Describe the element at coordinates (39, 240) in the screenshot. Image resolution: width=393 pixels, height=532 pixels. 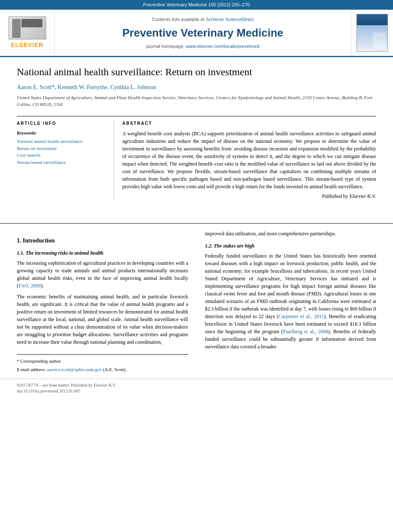
I see `section-intro-title: Introduction` at that location.